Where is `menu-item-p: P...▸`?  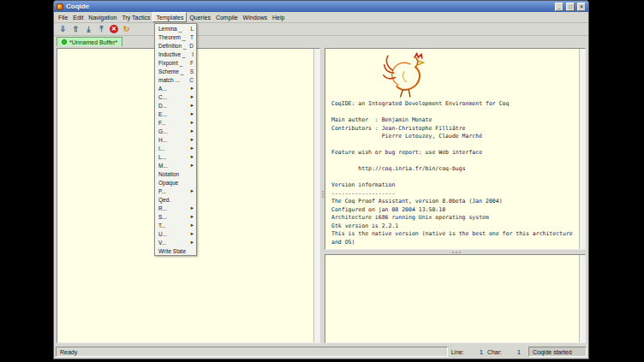 menu-item-p: P...▸ is located at coordinates (176, 191).